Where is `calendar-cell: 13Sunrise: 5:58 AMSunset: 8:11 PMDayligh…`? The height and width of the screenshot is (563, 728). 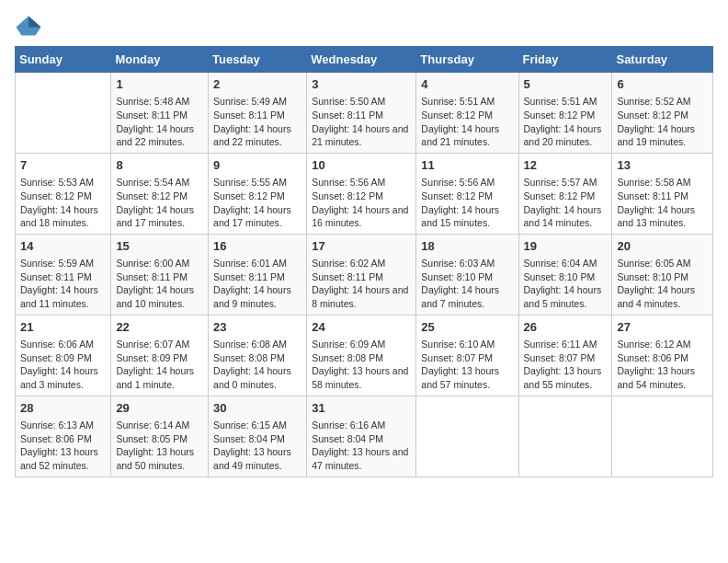 calendar-cell: 13Sunrise: 5:58 AMSunset: 8:11 PMDayligh… is located at coordinates (663, 193).